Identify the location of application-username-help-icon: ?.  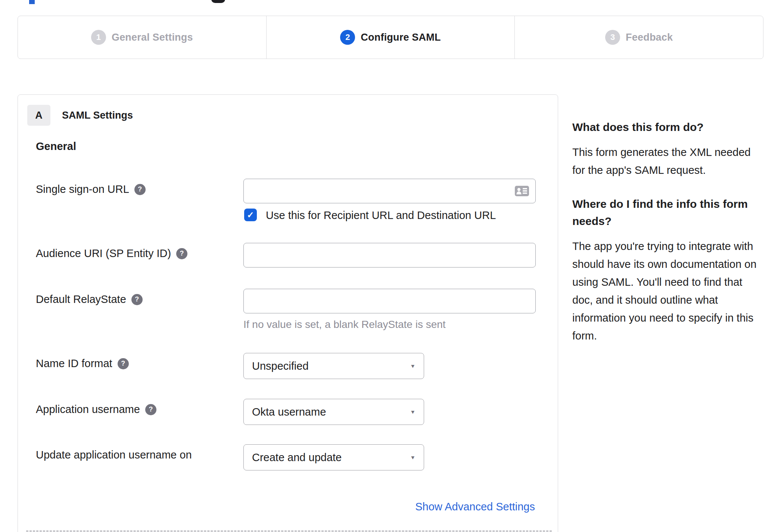
(151, 410).